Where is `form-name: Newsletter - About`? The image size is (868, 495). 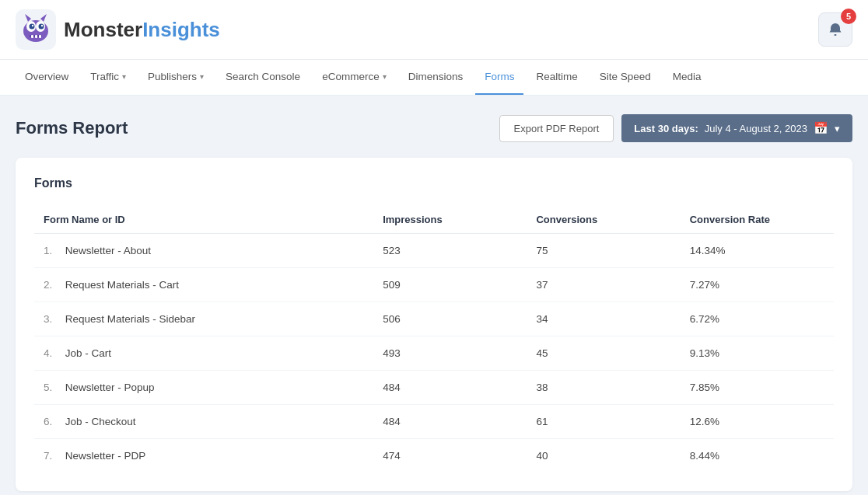
form-name: Newsletter - About is located at coordinates (108, 250).